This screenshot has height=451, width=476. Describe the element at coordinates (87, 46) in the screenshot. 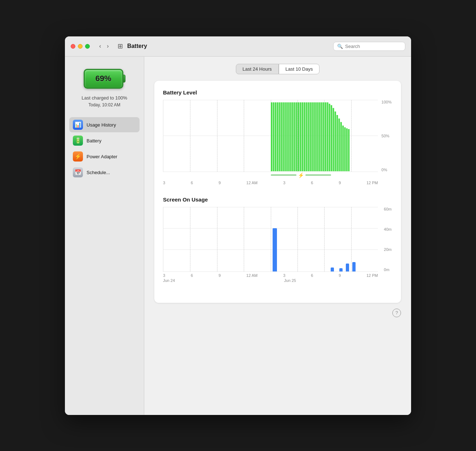

I see `maximize-button` at that location.